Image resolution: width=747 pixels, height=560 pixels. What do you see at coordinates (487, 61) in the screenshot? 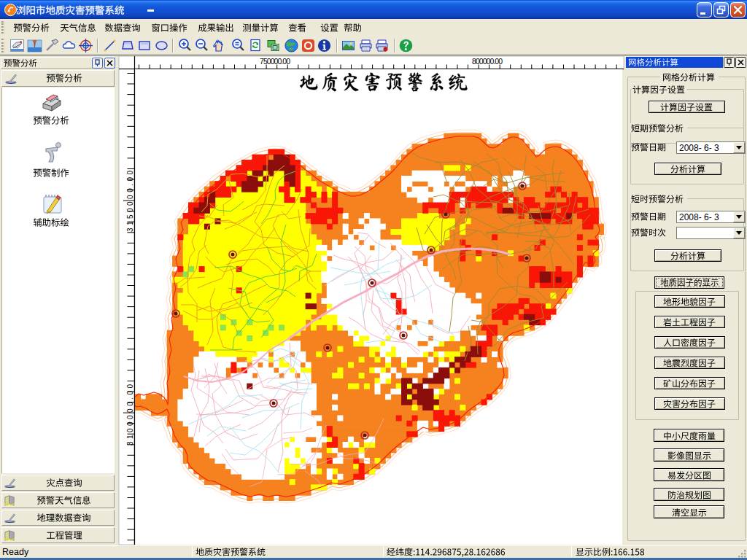
I see `svg-text: 800000.00` at bounding box center [487, 61].